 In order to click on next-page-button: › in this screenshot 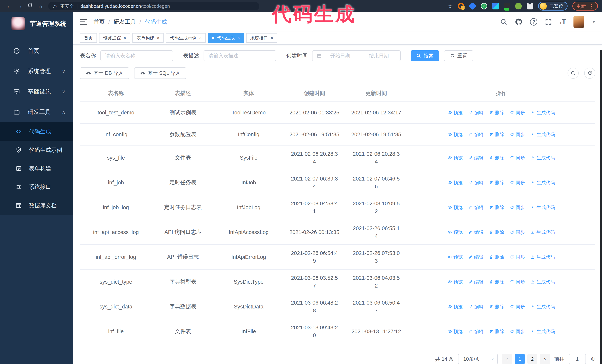, I will do `click(545, 359)`.